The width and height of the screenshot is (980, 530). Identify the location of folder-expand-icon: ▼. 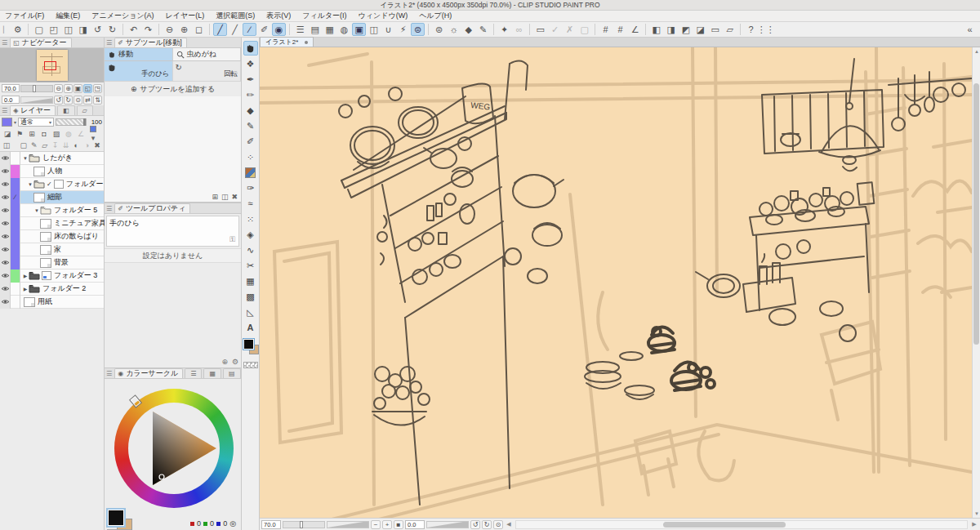
(25, 158).